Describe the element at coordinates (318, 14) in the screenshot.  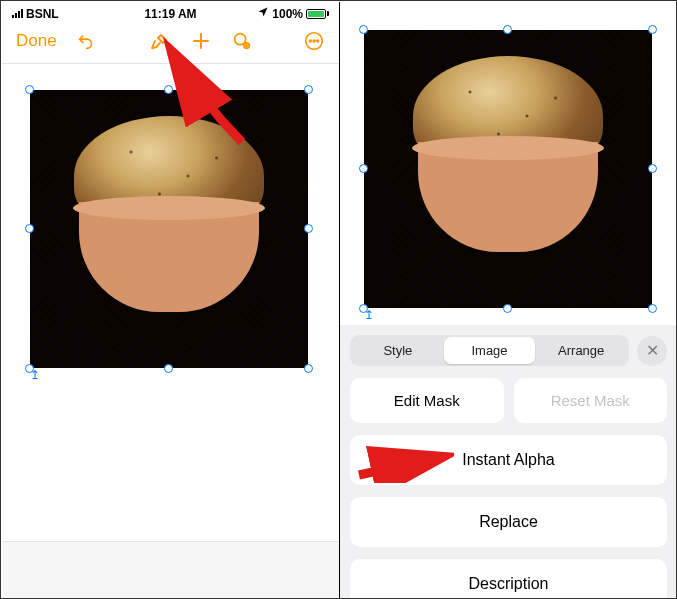
I see `battery-icon` at that location.